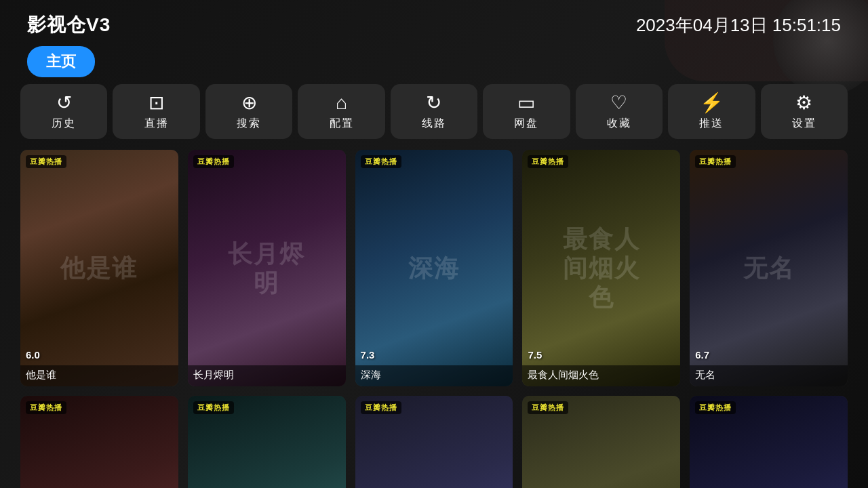 Image resolution: width=868 pixels, height=488 pixels. Describe the element at coordinates (601, 268) in the screenshot. I see `poster-4: 最食人间烟火色` at that location.